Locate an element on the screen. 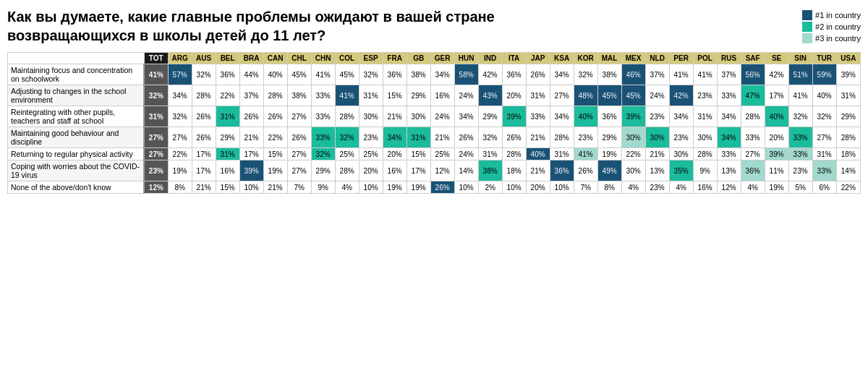 The width and height of the screenshot is (868, 373). cell-esp-row5: 20% is located at coordinates (370, 171).